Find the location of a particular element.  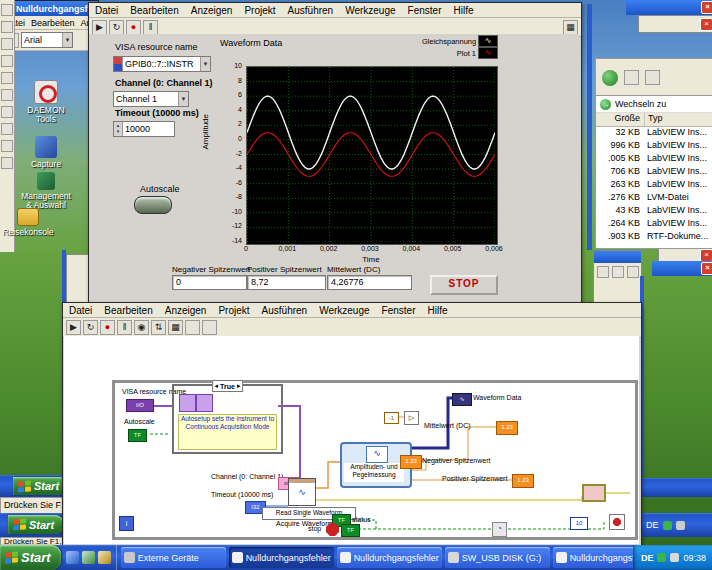

quick-launch-icon is located at coordinates (104, 558).